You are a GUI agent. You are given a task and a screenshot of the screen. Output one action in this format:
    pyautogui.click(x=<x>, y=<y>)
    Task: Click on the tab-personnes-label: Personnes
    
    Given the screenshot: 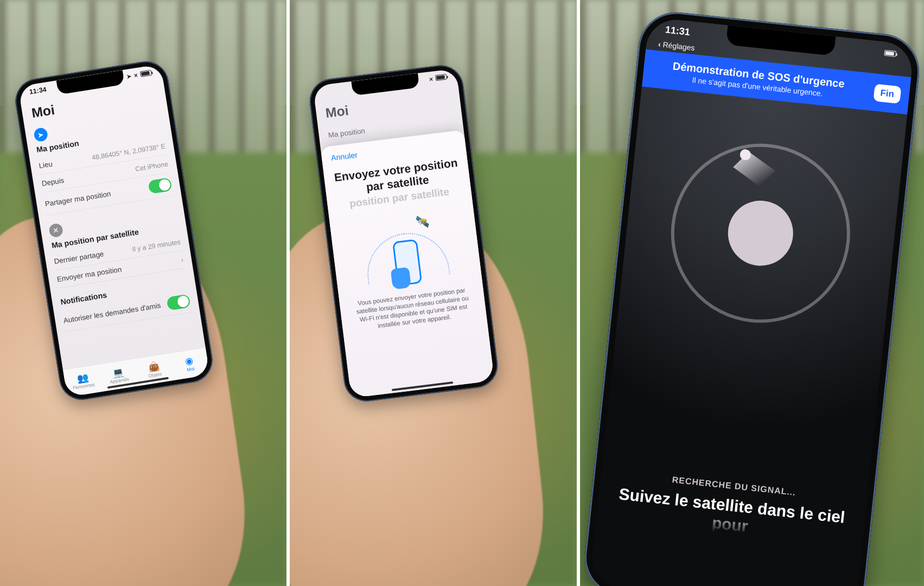 What is the action you would take?
    pyautogui.click(x=84, y=386)
    